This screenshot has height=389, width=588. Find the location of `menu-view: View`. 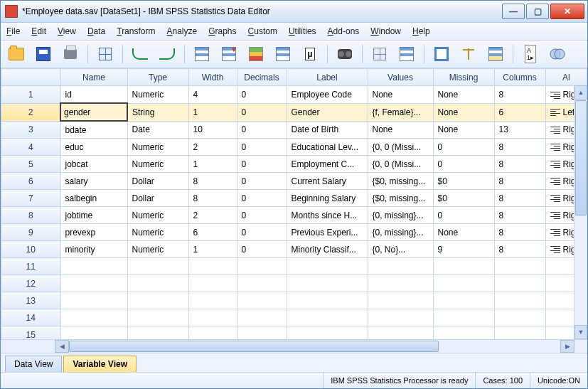

menu-view: View is located at coordinates (67, 31).